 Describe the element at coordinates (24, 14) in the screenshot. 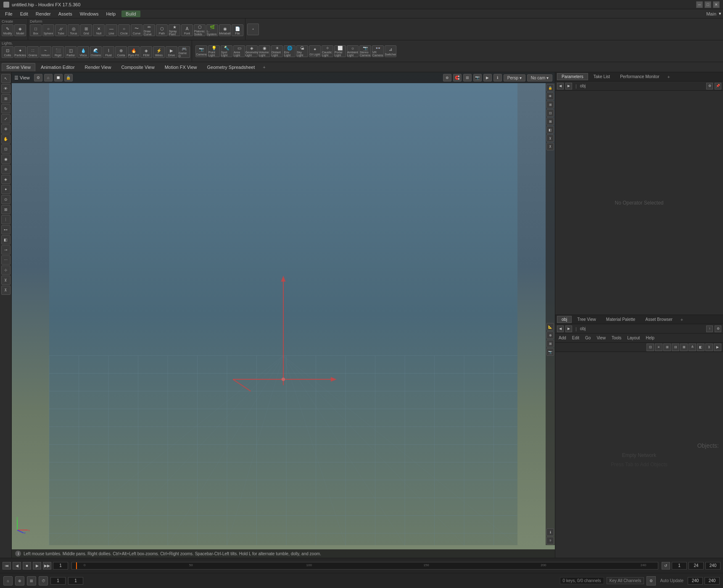

I see `menu-edit: Edit` at that location.